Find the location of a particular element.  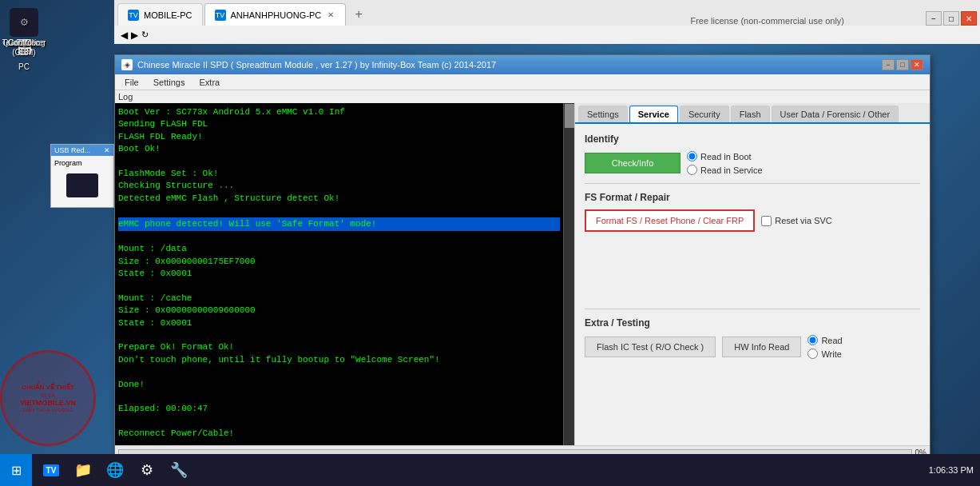

console-line: Done! is located at coordinates (339, 385).